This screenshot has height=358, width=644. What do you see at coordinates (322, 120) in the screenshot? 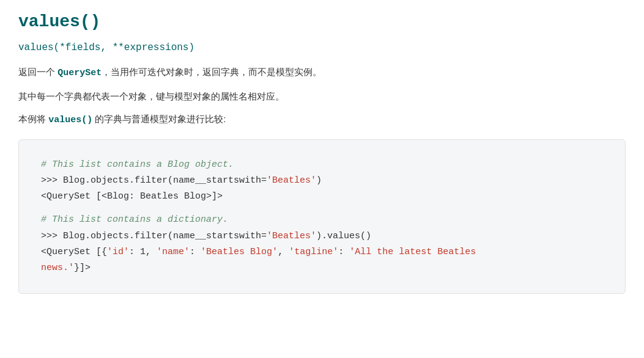
I see `description-3: 本例将 values() 的字典与普通模型对象进行比较:` at bounding box center [322, 120].